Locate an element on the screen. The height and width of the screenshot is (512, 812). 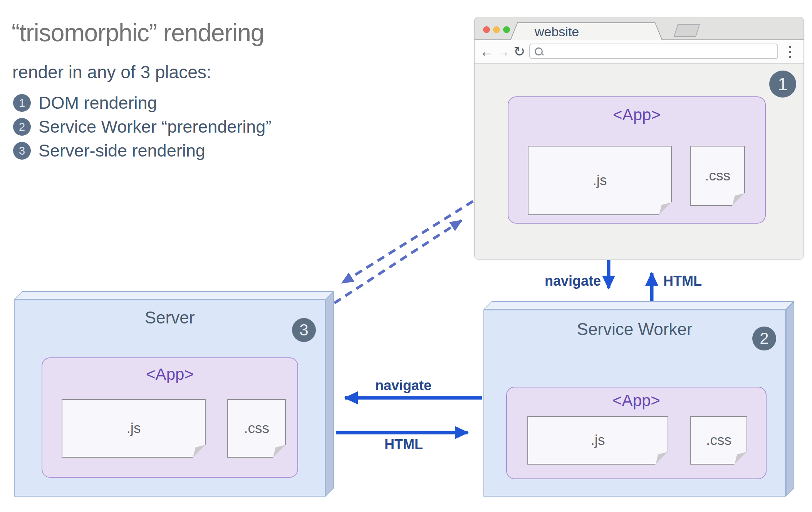
navigate-down-label: navigate is located at coordinates (573, 281).